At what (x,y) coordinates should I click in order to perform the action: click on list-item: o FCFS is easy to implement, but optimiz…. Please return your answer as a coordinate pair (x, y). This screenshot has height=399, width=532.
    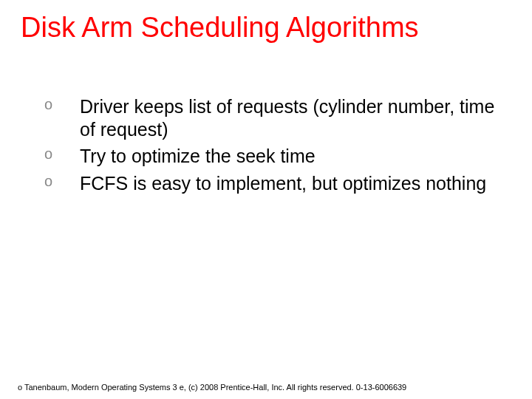
    Looking at the image, I should click on (272, 186).